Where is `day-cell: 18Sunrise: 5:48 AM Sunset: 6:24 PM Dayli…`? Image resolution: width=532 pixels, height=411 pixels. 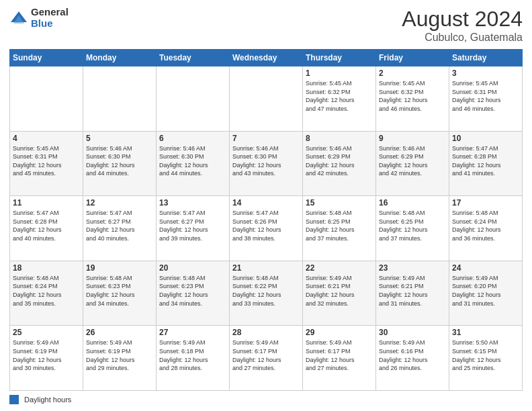 day-cell: 18Sunrise: 5:48 AM Sunset: 6:24 PM Dayli… is located at coordinates (47, 293).